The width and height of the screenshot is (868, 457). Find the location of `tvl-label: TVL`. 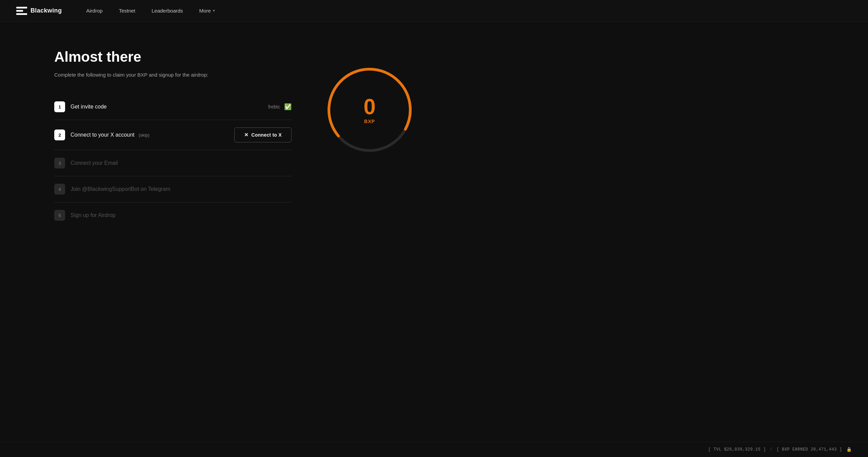

tvl-label: TVL is located at coordinates (717, 450).